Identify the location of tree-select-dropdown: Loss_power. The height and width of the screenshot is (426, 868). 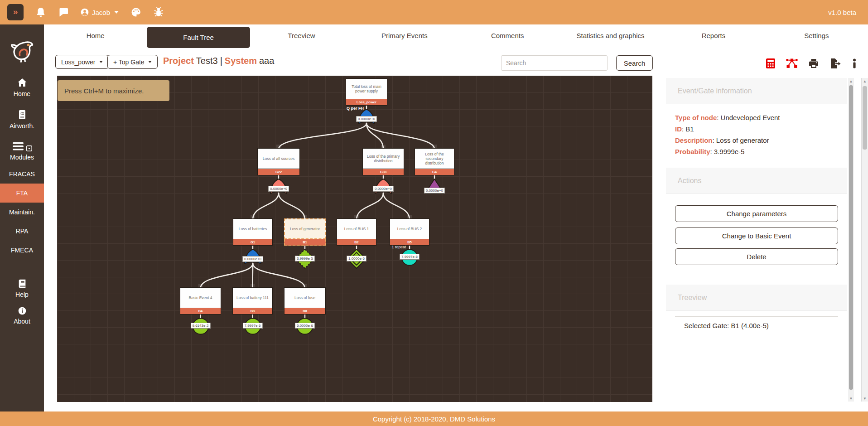
(82, 62).